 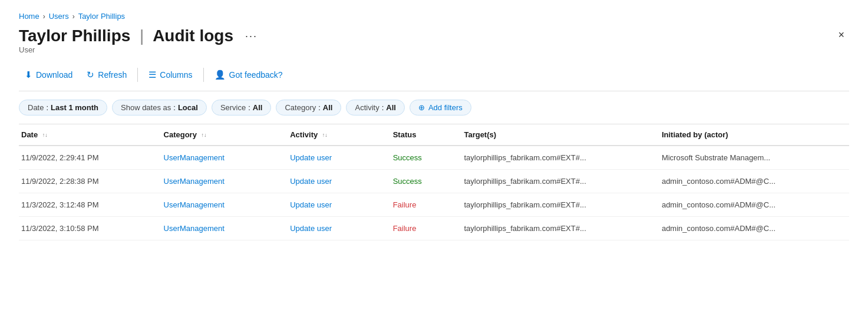 I want to click on add-filters-button: ⊕ Add filters, so click(x=441, y=107).